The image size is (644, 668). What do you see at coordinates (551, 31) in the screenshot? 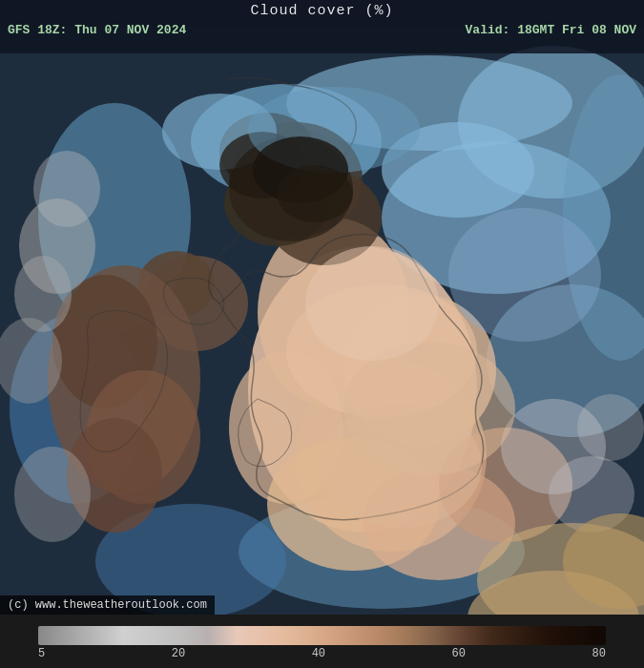
I see `valid-time: Valid: 18GMT Fri 08 NOV` at bounding box center [551, 31].